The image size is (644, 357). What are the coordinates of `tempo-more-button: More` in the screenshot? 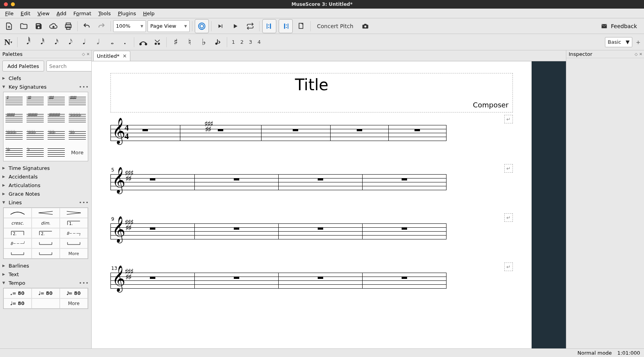 It's located at (74, 303).